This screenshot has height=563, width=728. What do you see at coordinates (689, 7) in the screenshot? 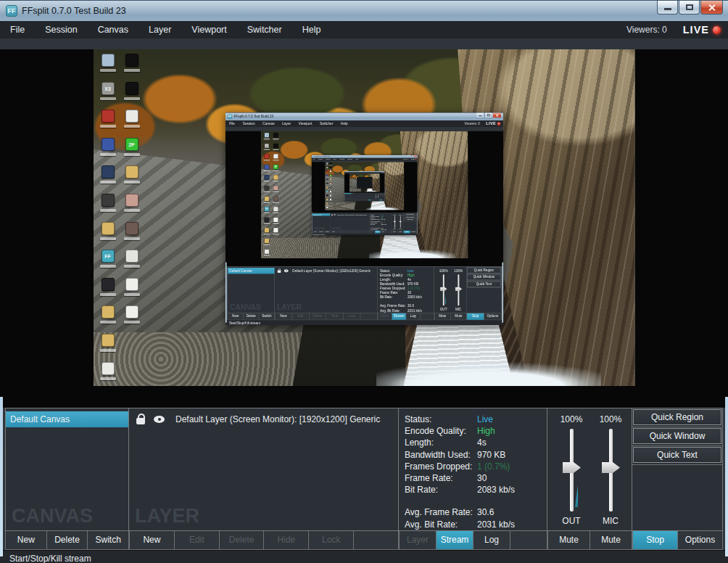
I see `maximize-button` at bounding box center [689, 7].